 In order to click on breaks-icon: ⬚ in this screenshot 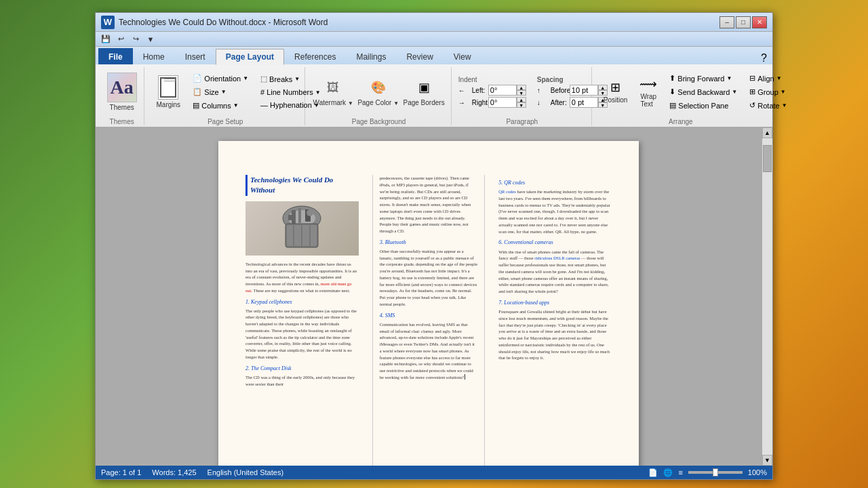, I will do `click(264, 79)`.